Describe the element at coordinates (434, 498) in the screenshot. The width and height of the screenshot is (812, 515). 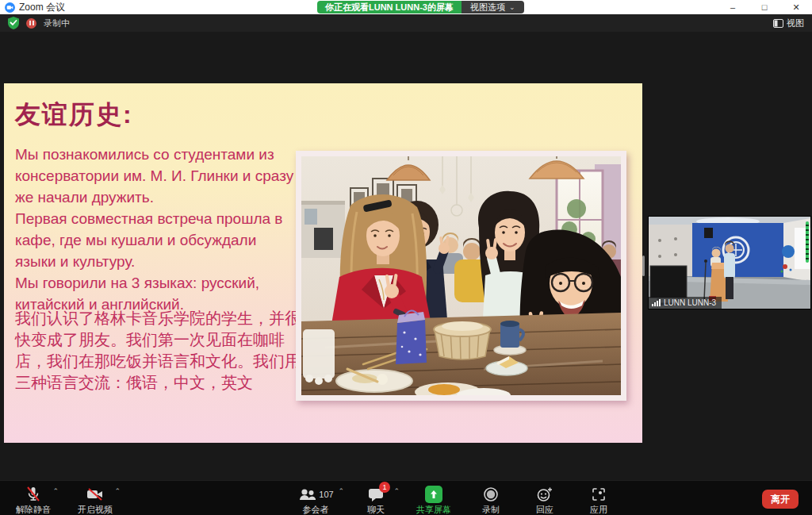
I see `share-screen-button: 共享屏幕` at that location.